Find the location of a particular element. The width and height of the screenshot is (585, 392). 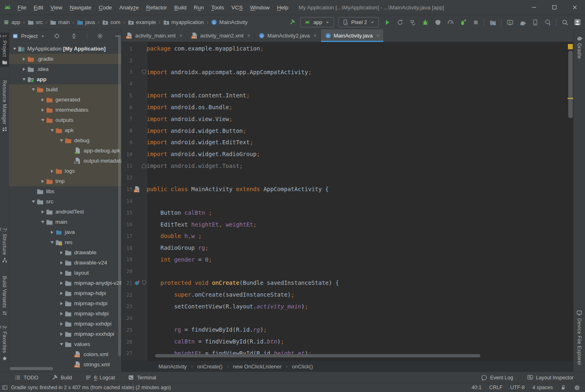

tree-item-.gradle: .gradle is located at coordinates (65, 59).